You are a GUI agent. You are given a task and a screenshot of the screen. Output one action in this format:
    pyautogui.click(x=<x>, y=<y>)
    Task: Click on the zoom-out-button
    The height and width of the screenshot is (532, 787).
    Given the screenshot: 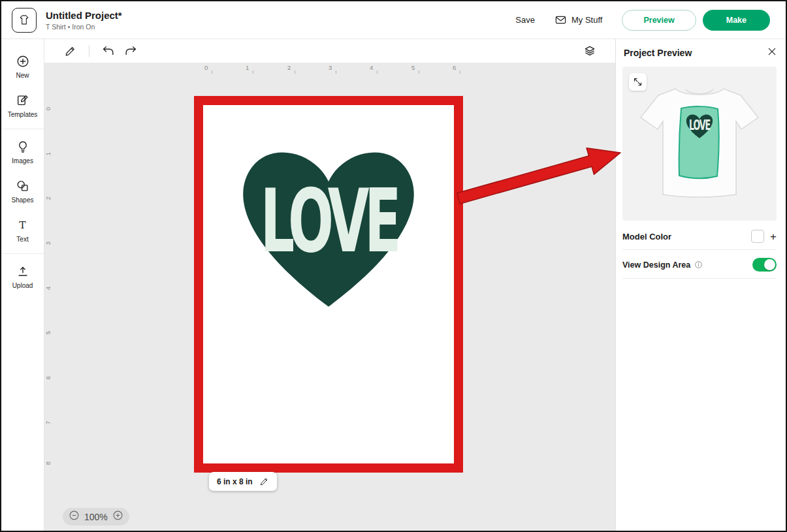 What is the action you would take?
    pyautogui.click(x=74, y=517)
    